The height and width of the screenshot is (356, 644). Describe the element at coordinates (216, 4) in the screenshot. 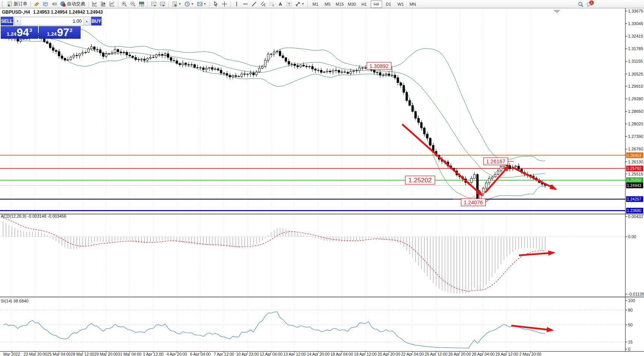

I see `toolbar-button-cursor-tool` at that location.